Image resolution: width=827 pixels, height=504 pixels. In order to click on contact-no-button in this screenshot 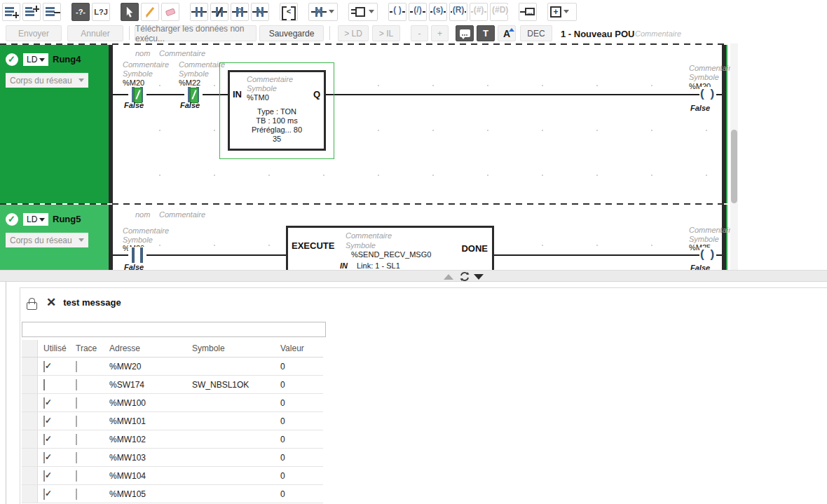, I will do `click(199, 12)`.